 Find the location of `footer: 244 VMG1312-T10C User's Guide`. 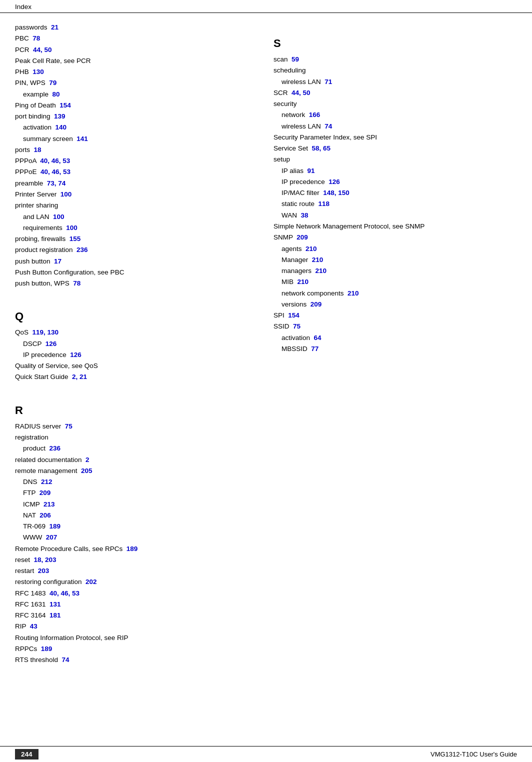

footer: 244 VMG1312-T10C User's Guide is located at coordinates (266, 754).